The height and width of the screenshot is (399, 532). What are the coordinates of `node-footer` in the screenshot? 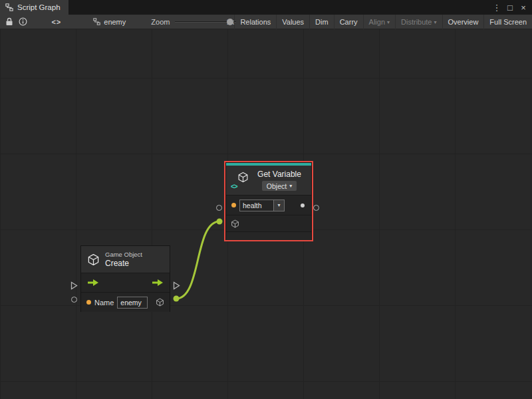 It's located at (269, 236).